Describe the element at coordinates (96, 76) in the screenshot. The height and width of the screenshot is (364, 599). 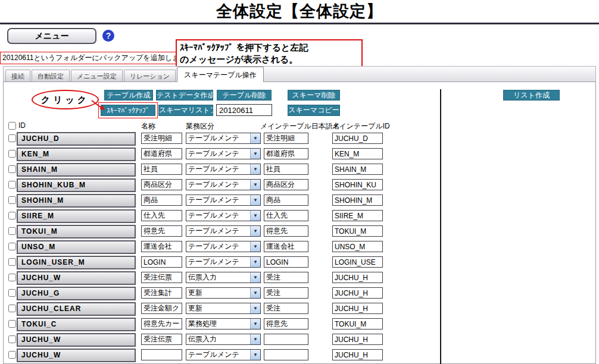
I see `tab-menu-config: メニュー設定` at that location.